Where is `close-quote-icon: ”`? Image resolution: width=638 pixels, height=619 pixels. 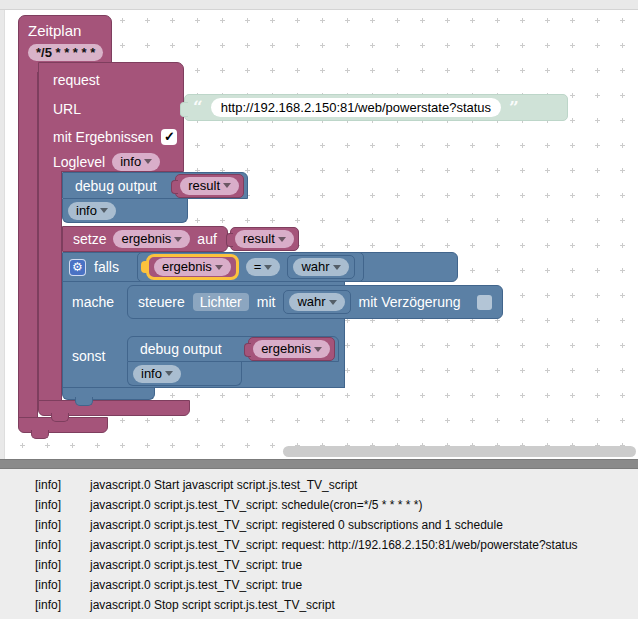 close-quote-icon: ” is located at coordinates (514, 108).